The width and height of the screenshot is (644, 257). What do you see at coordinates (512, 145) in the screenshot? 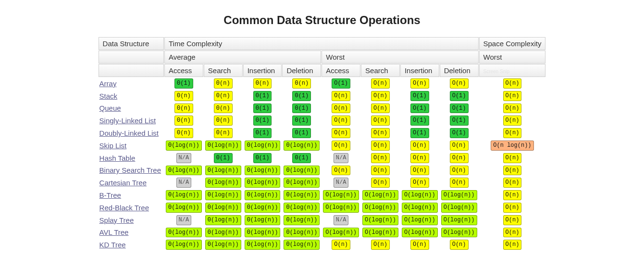
I see `complexity-value: O(n log(n))` at bounding box center [512, 145].